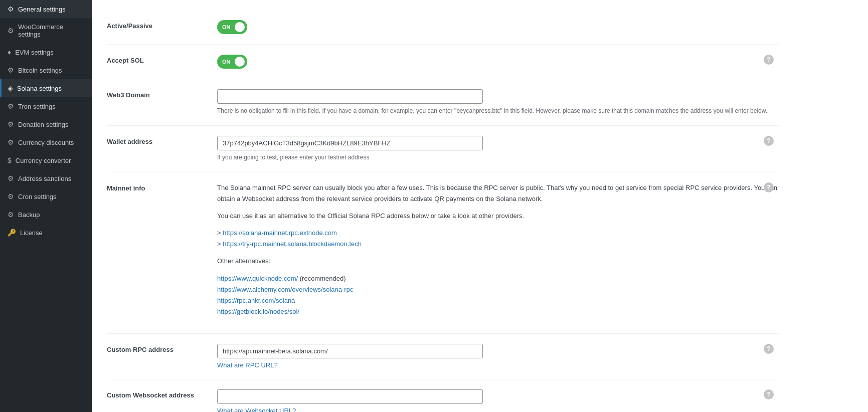 Image resolution: width=868 pixels, height=412 pixels. I want to click on mainnet-info-label: Mainnet info, so click(162, 187).